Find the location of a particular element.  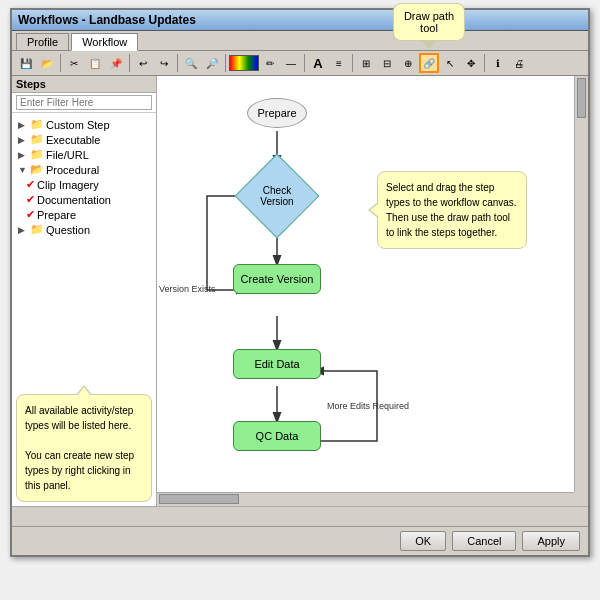

tree-item-clip-imagery: ✔ Clip Imagery is located at coordinates (88, 184).